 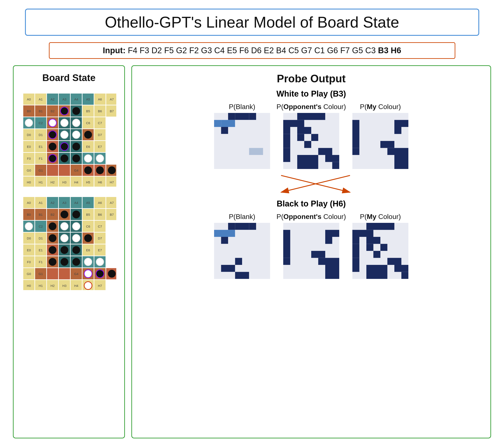 What do you see at coordinates (41, 170) in the screenshot?
I see `svg-text: G1` at bounding box center [41, 170].